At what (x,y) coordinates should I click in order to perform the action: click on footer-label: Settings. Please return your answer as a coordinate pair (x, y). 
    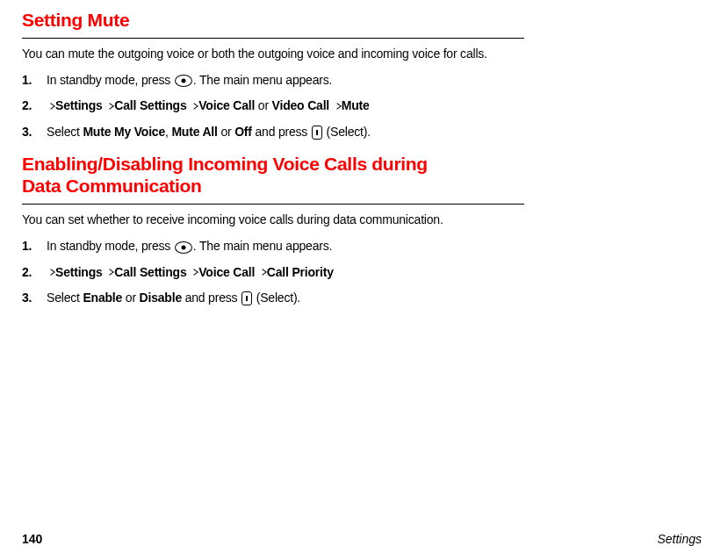
    Looking at the image, I should click on (680, 539).